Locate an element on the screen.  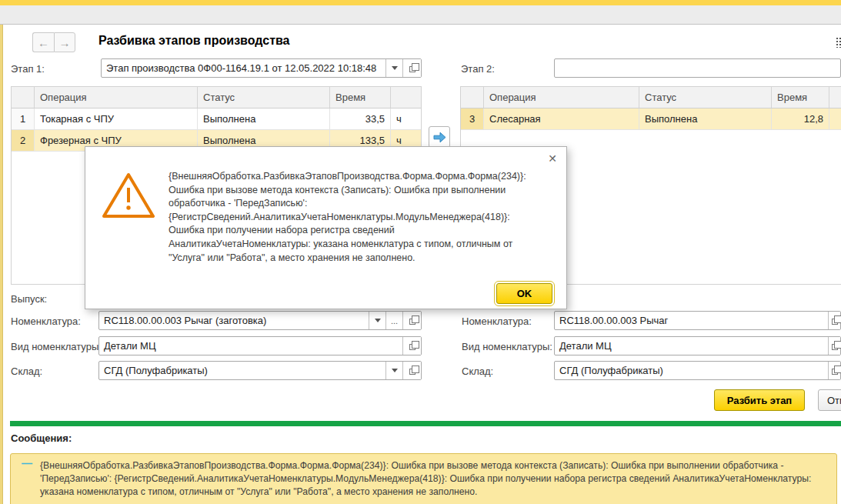
nomenclature-label-right: Номенклатура: is located at coordinates (497, 322).